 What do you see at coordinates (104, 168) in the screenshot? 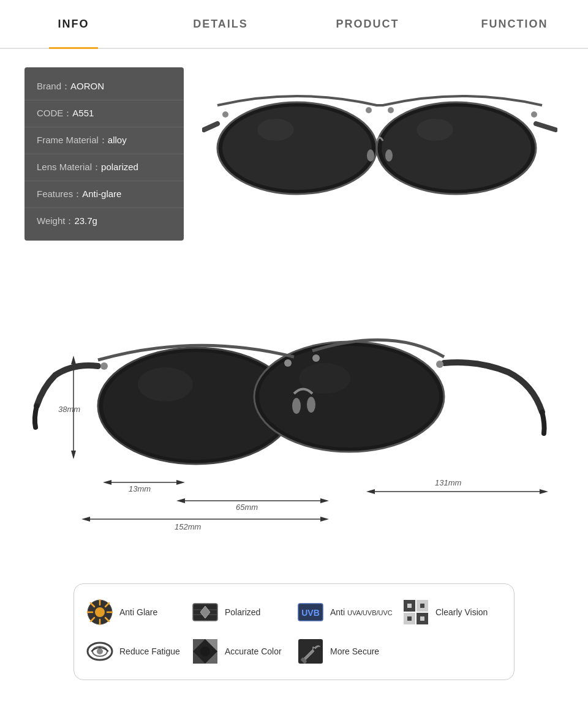
I see `info-row-lens: Lens Material：polarized` at bounding box center [104, 168].